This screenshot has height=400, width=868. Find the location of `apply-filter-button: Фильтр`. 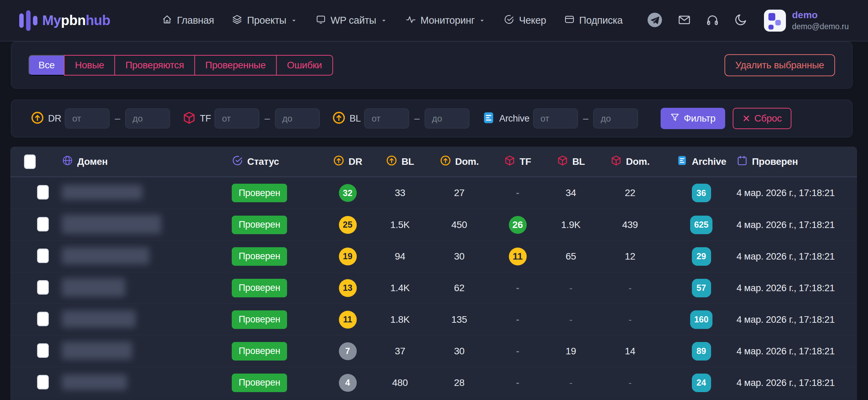

apply-filter-button: Фильтр is located at coordinates (693, 118).